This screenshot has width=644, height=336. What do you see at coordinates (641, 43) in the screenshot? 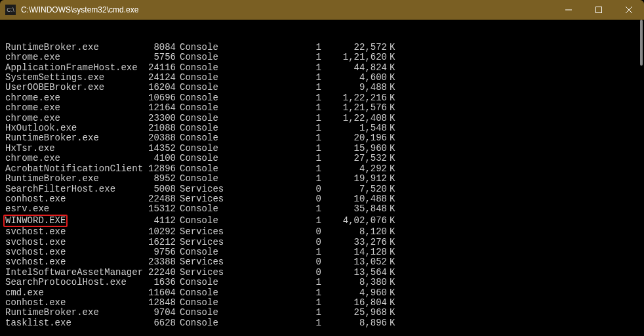
I see `scrollbar-thumb` at bounding box center [641, 43].